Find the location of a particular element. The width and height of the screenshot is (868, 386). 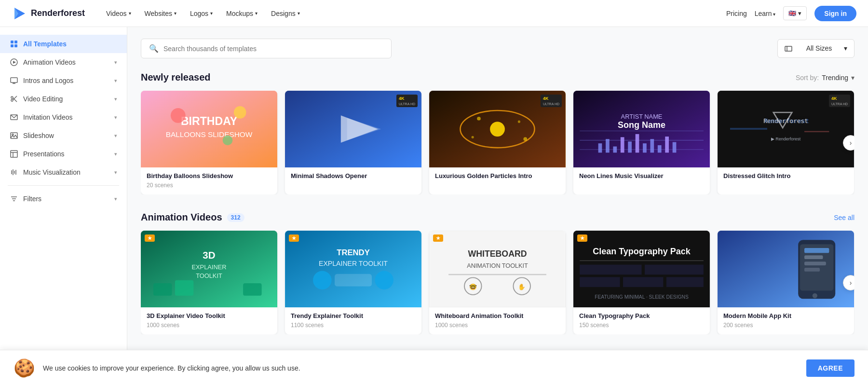

card-title: Clean Typography Pack is located at coordinates (641, 317).